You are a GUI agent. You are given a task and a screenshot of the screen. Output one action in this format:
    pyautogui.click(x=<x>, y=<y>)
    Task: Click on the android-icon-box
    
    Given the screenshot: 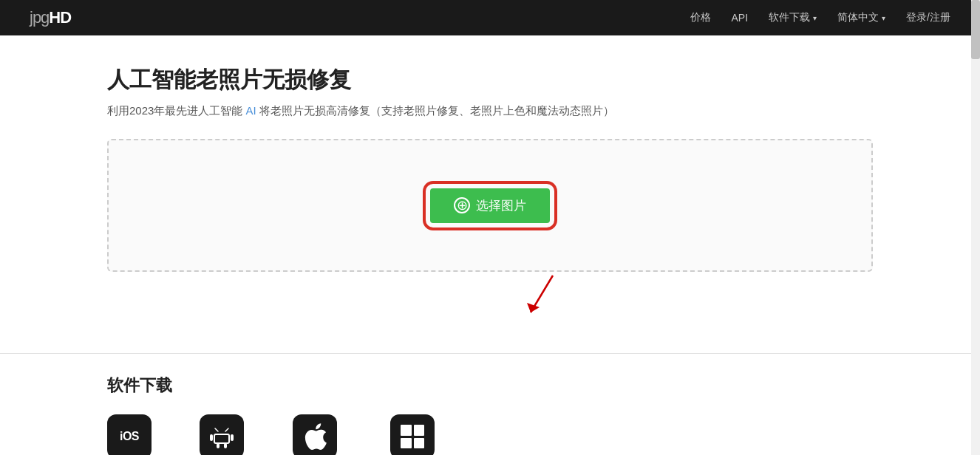 What is the action you would take?
    pyautogui.click(x=222, y=434)
    